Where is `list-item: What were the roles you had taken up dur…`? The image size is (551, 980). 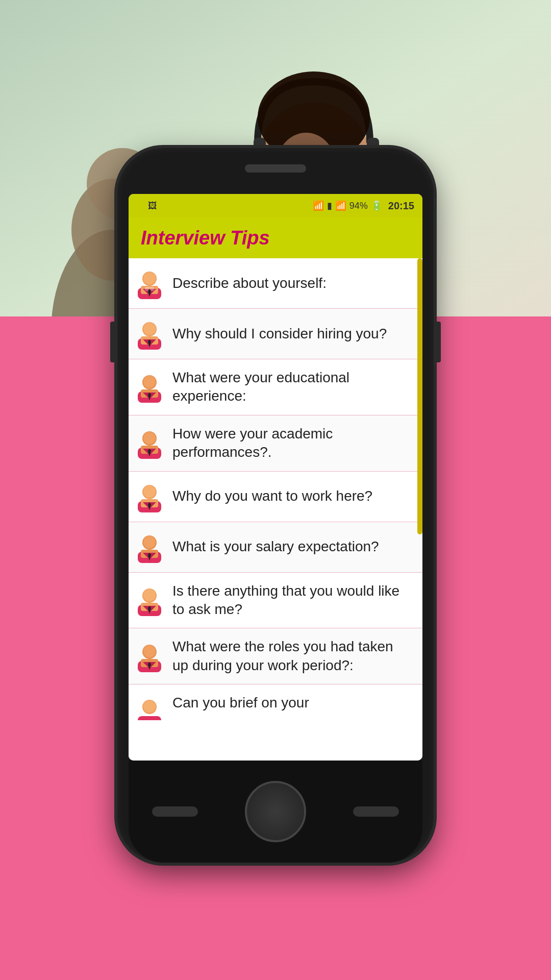
list-item: What were the roles you had taken up dur… is located at coordinates (276, 656).